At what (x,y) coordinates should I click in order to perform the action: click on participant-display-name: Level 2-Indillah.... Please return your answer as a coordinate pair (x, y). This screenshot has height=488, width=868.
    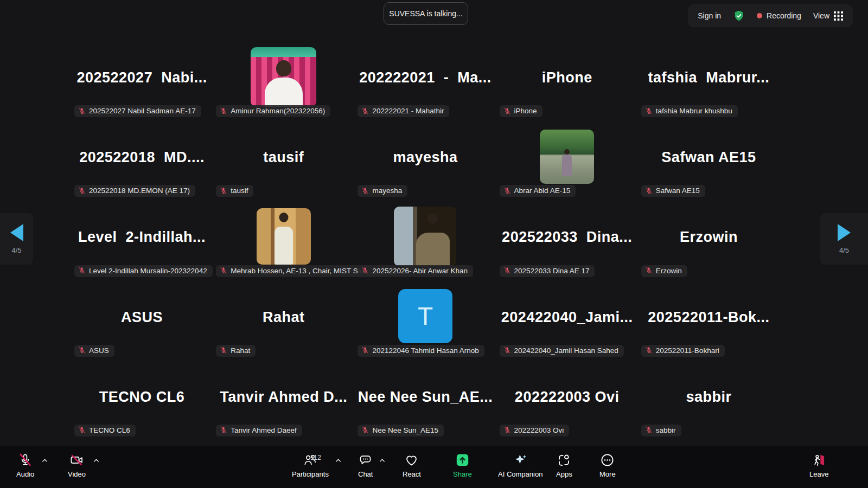
    Looking at the image, I should click on (142, 237).